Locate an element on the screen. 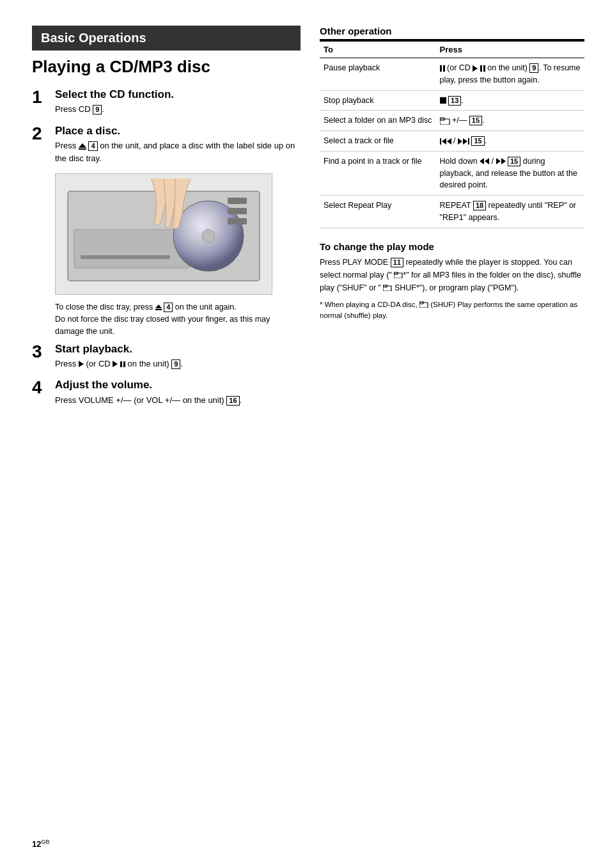 This screenshot has height=868, width=610. ref-15-5: 15 is located at coordinates (514, 161).